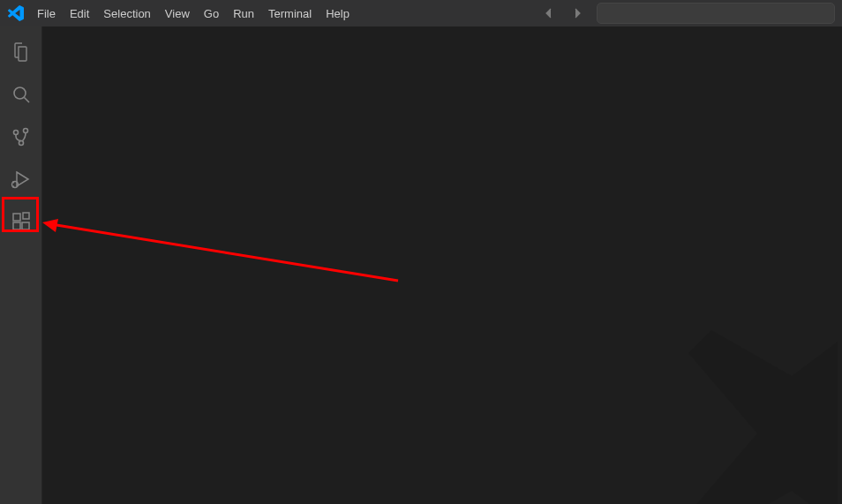  What do you see at coordinates (21, 180) in the screenshot?
I see `activity-run-debug` at bounding box center [21, 180].